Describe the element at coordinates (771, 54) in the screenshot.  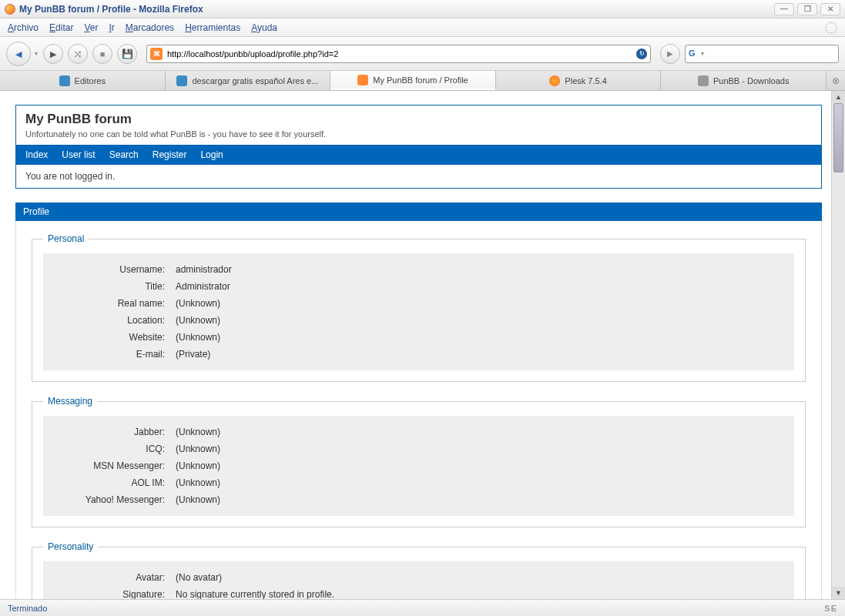
I see `search-input` at that location.